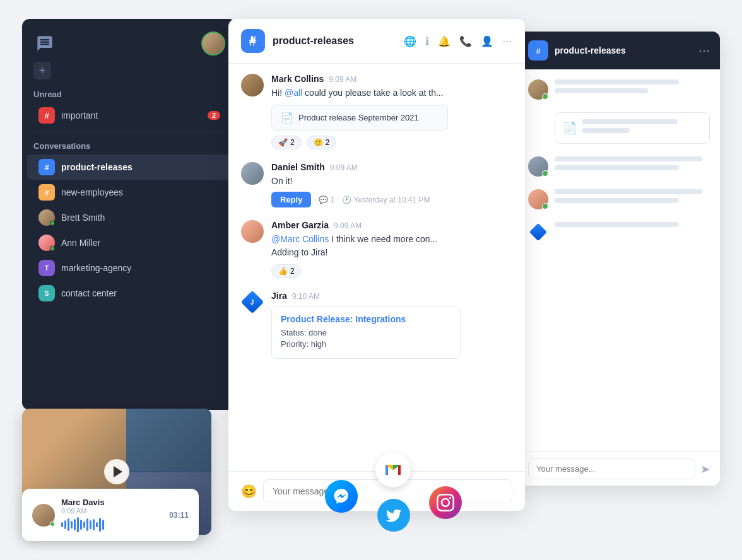 The width and height of the screenshot is (742, 560). Describe the element at coordinates (117, 472) in the screenshot. I see `play-button` at that location.